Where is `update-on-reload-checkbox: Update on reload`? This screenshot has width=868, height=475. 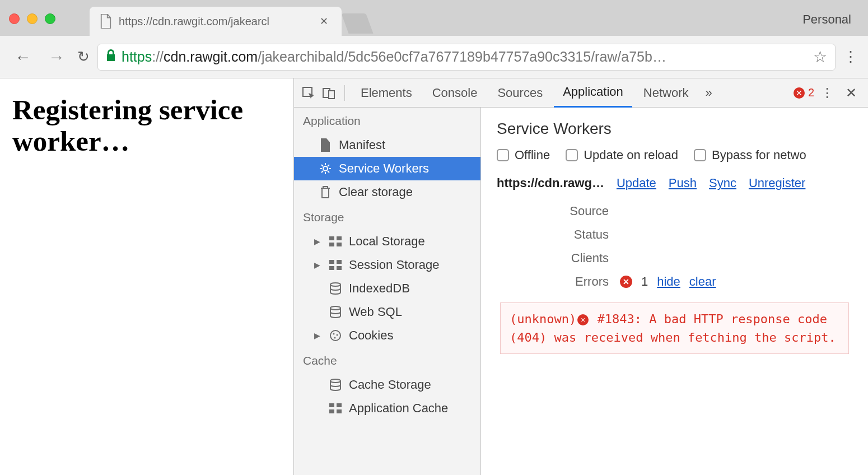
update-on-reload-checkbox: Update on reload is located at coordinates (622, 155).